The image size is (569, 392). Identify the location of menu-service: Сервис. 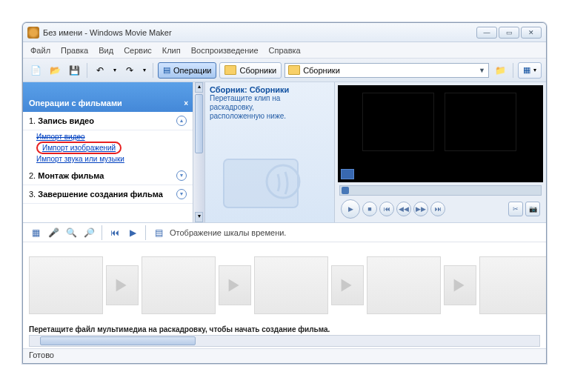
(138, 50).